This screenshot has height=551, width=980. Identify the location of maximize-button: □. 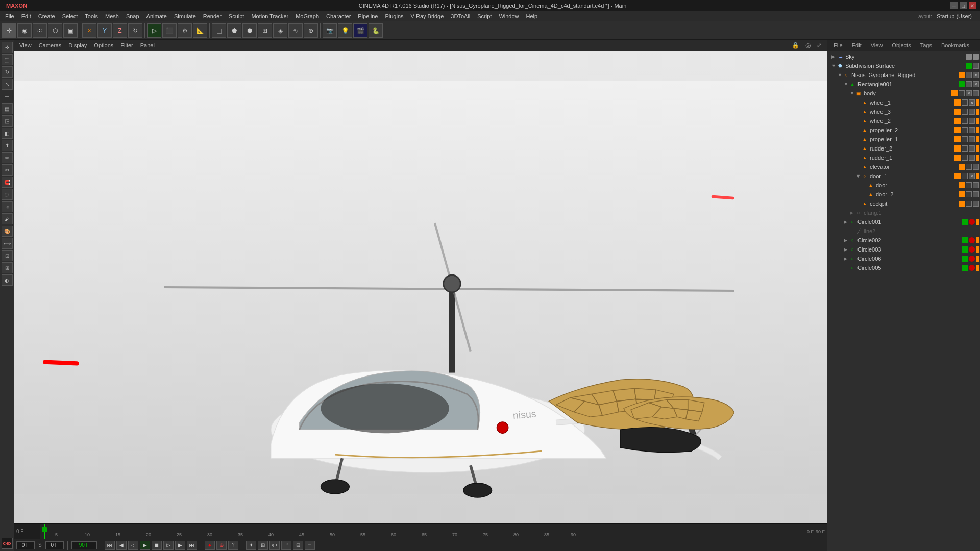
(963, 6).